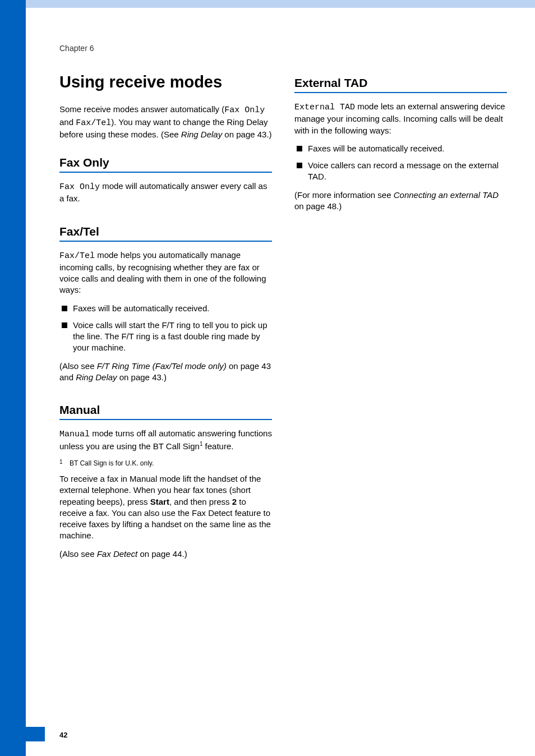 The width and height of the screenshot is (535, 756). I want to click on intro-mono-2: Fax/Tel, so click(93, 123).